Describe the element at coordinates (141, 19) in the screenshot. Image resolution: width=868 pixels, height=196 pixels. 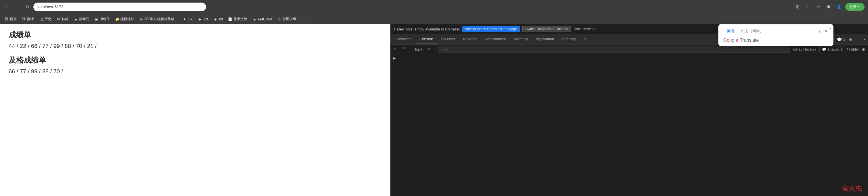
I see `json-icon: ⚙` at that location.